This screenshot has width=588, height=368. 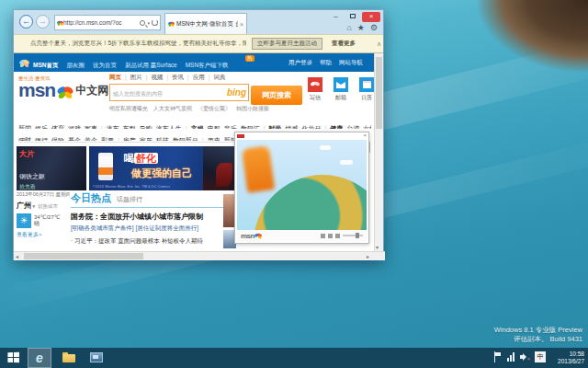 I want to click on channel-link: 新闻, so click(x=25, y=127).